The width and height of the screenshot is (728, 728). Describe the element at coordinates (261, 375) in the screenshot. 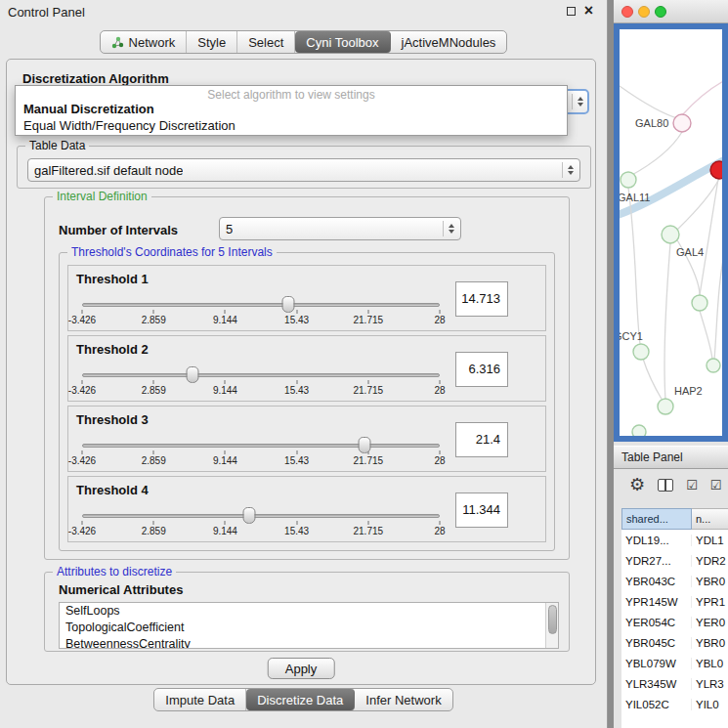

I see `threshold-2-slider: -3.4262.8599.14415.4321.71528` at that location.